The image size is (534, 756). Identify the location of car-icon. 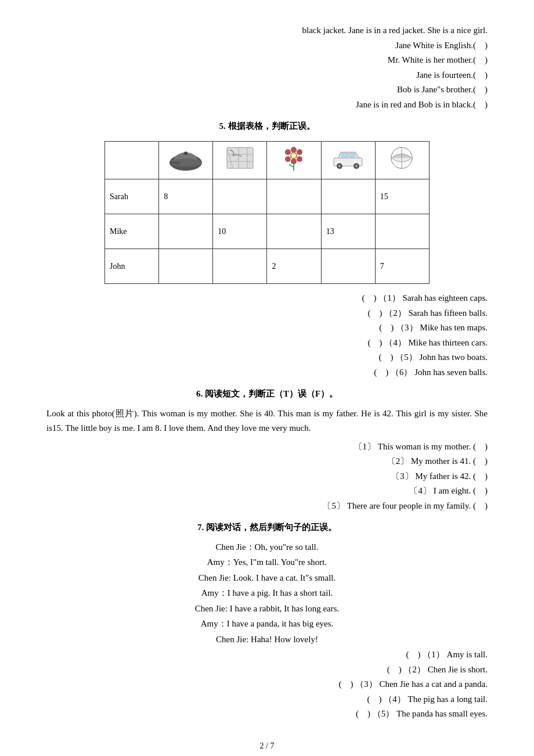
(348, 158).